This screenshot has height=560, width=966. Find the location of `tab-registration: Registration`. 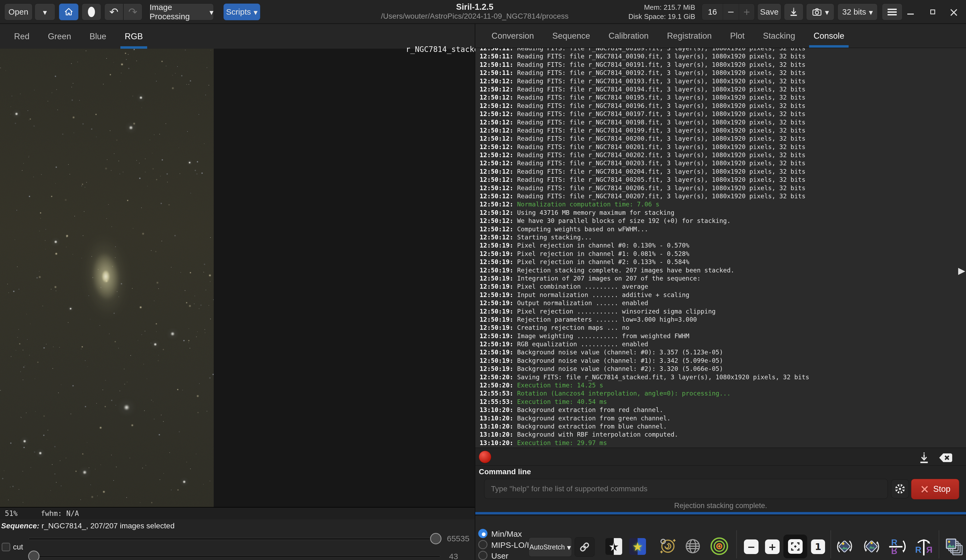

tab-registration: Registration is located at coordinates (689, 36).